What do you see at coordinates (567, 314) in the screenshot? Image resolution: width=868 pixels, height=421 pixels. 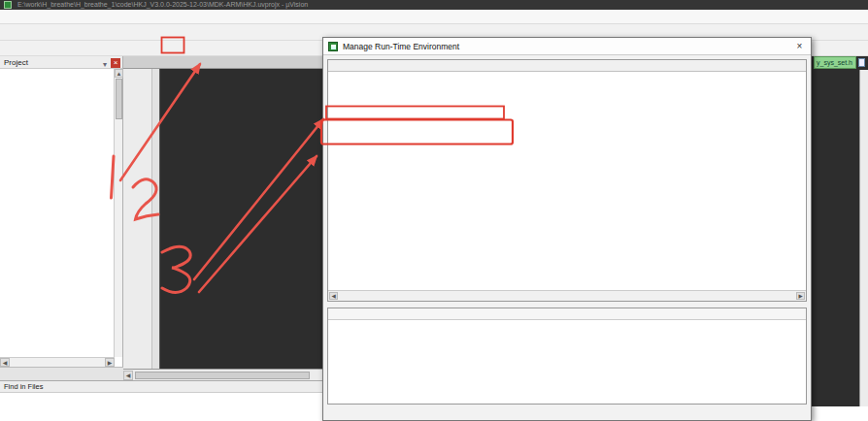 I see `validation-header` at bounding box center [567, 314].